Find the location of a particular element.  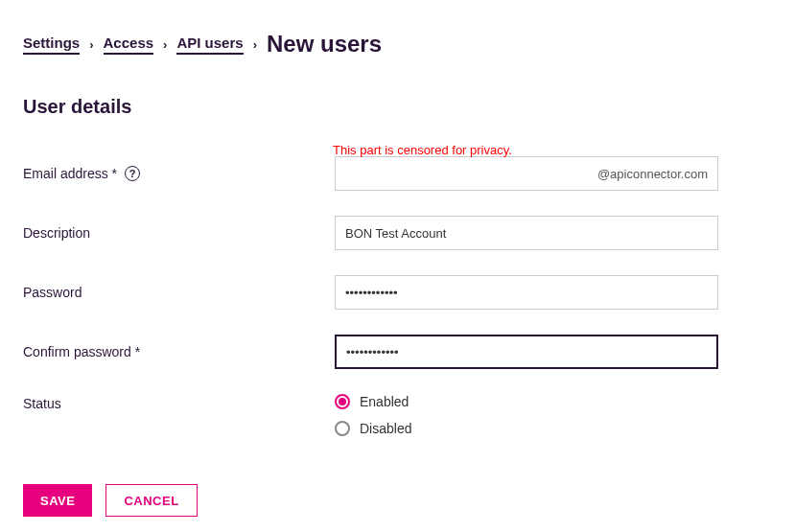

form-row-password: Password is located at coordinates (397, 292).